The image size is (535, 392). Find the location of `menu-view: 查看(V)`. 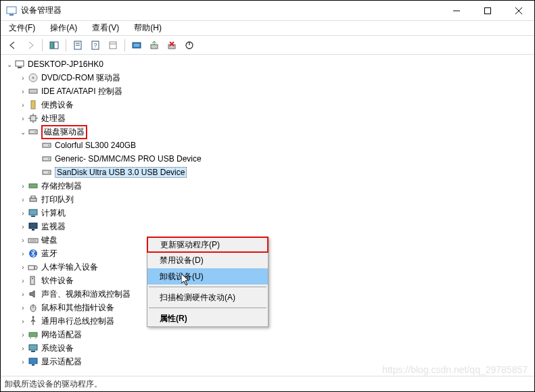

menu-view: 查看(V) is located at coordinates (106, 28).